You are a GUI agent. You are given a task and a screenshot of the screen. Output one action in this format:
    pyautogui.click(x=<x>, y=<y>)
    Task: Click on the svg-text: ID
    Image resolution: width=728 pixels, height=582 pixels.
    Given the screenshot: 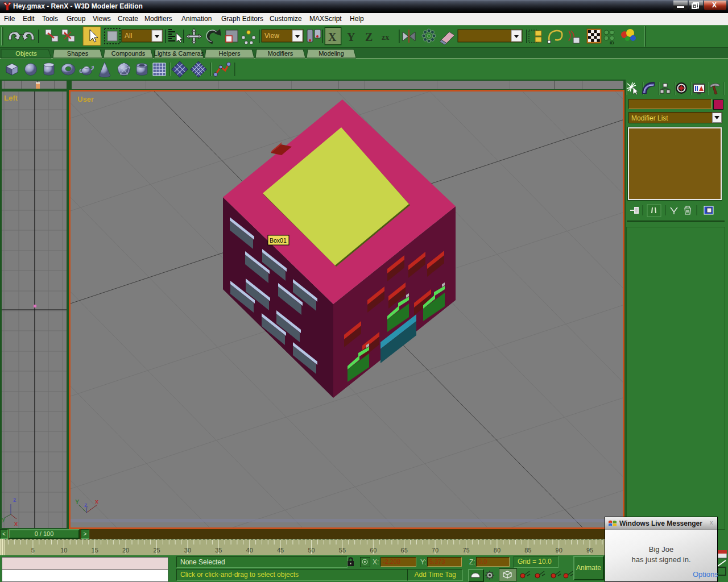 What is the action you would take?
    pyautogui.click(x=612, y=43)
    